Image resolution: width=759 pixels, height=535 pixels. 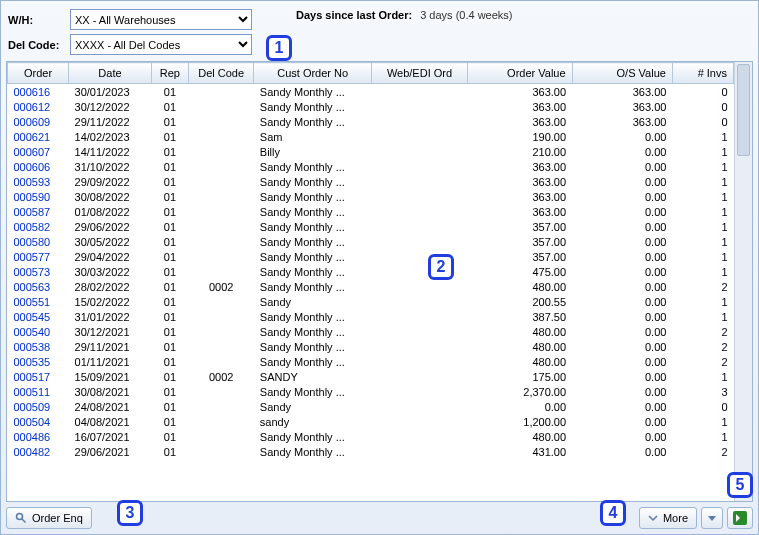 I want to click on cell-order: 000587, so click(x=38, y=212).